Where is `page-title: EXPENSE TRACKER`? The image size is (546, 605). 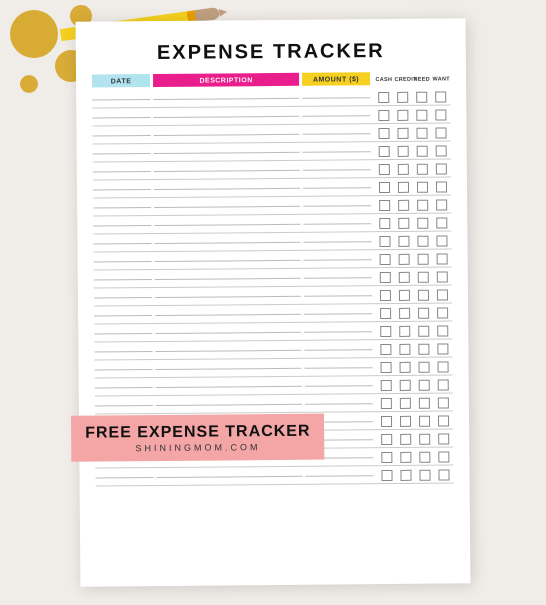 page-title: EXPENSE TRACKER is located at coordinates (271, 51).